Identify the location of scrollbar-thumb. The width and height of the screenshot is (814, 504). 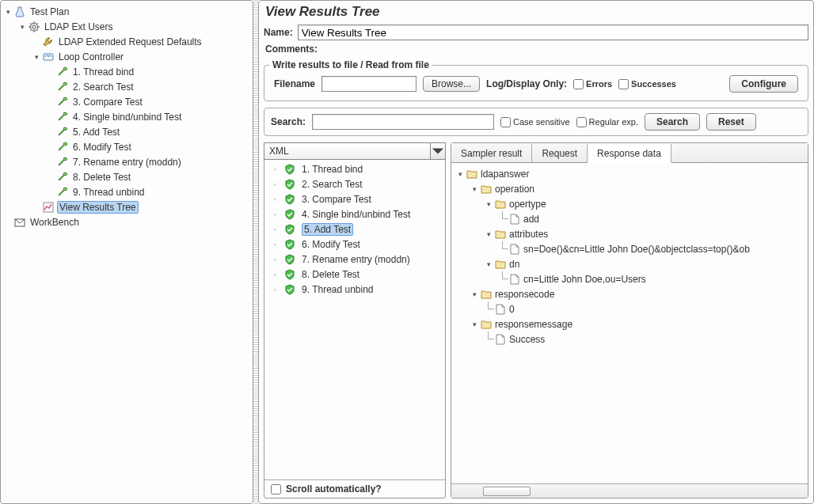
(507, 491).